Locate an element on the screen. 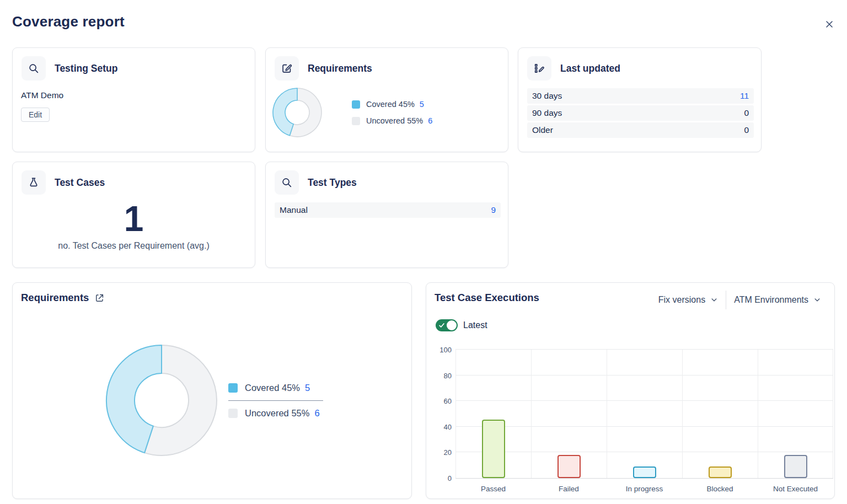 The height and width of the screenshot is (504, 847). ytick-label-80: 80 is located at coordinates (441, 376).